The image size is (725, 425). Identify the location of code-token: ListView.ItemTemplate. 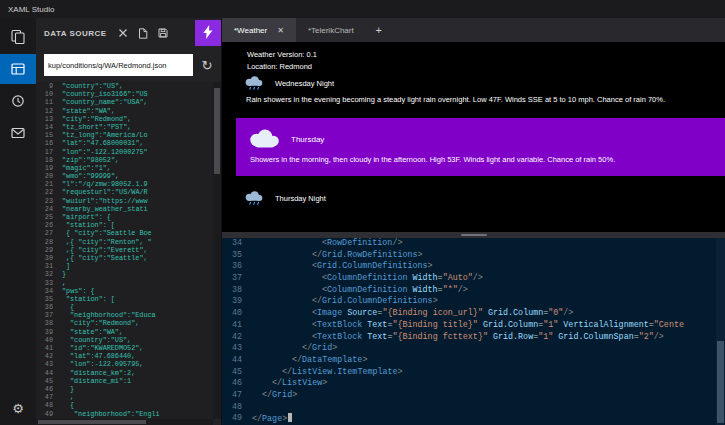
(345, 372).